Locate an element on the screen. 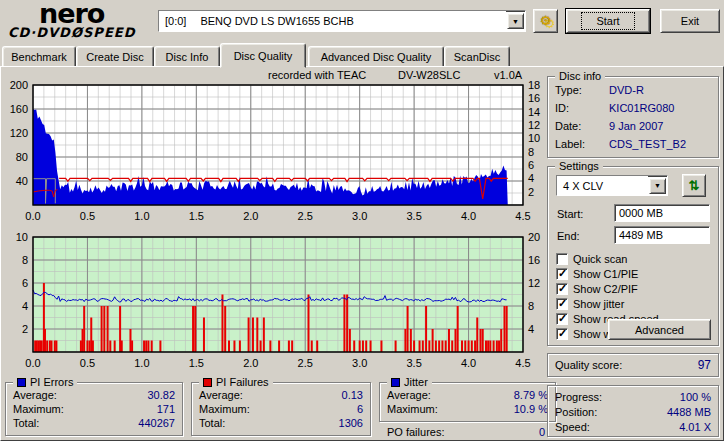 Image resolution: width=724 pixels, height=441 pixels. position-row: Position:4488 MB is located at coordinates (633, 412).